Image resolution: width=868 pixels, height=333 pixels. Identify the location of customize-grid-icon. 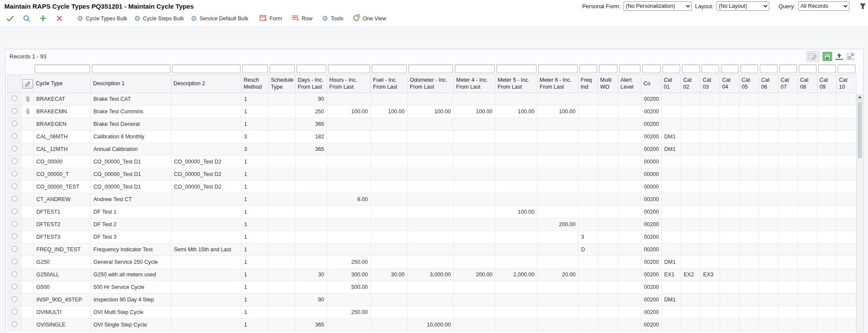
(813, 56).